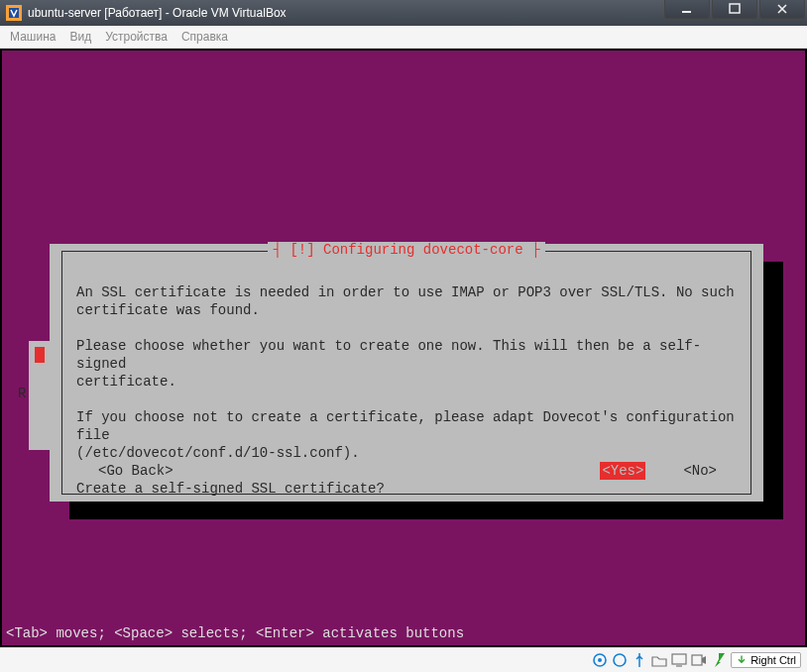 This screenshot has height=672, width=807. What do you see at coordinates (22, 393) in the screenshot?
I see `background-char: R` at bounding box center [22, 393].